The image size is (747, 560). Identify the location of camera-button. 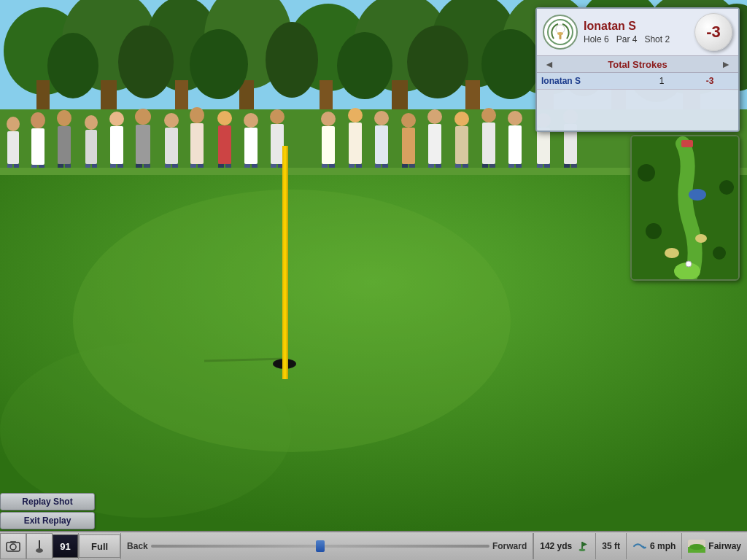
(13, 546).